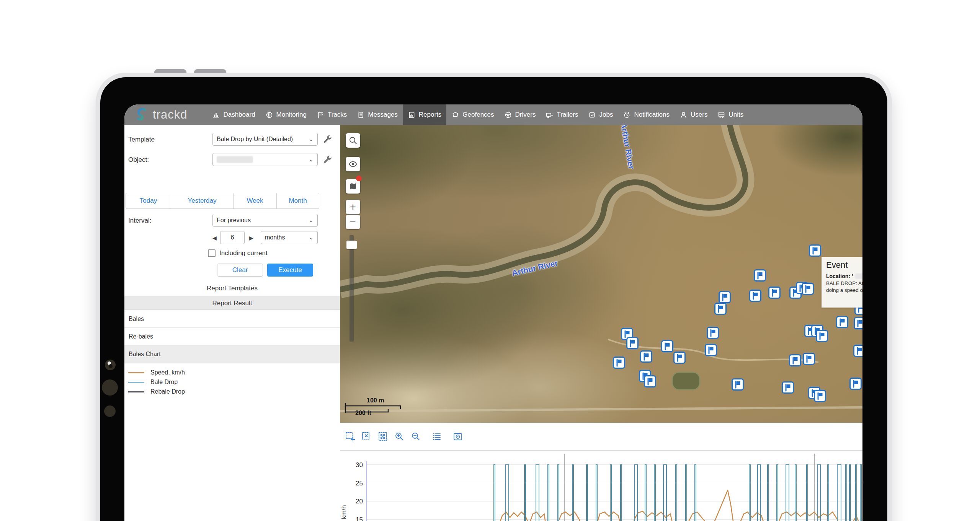  I want to click on nav-item-monitoring: Monitoring, so click(286, 115).